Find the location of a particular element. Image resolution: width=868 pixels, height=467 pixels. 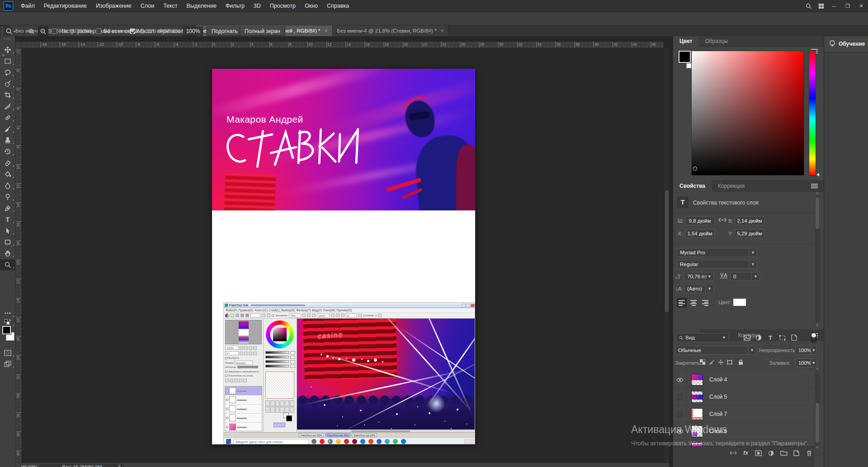

tool-spot-healing-brush is located at coordinates (8, 118).